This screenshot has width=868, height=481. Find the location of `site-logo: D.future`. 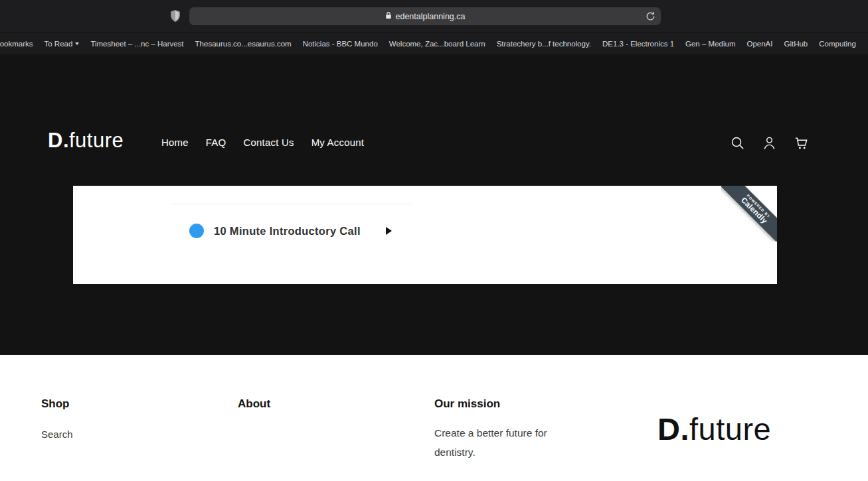

site-logo: D.future is located at coordinates (86, 141).